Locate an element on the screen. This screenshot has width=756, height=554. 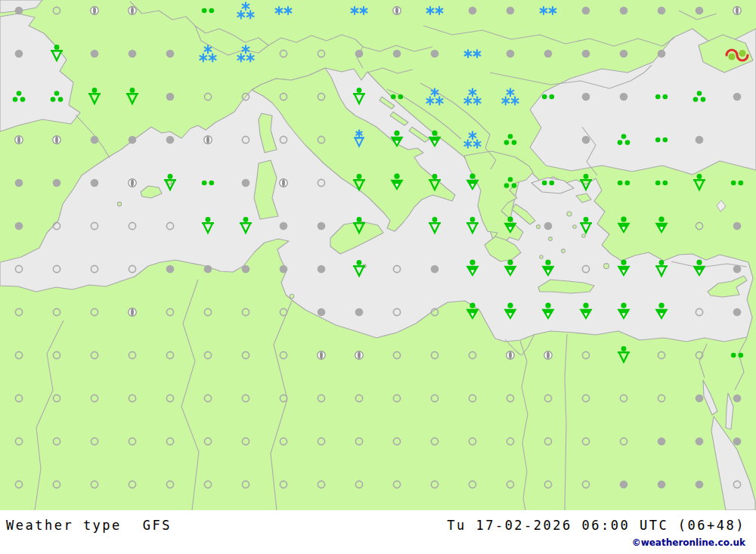
island-ibiza is located at coordinates (119, 204).